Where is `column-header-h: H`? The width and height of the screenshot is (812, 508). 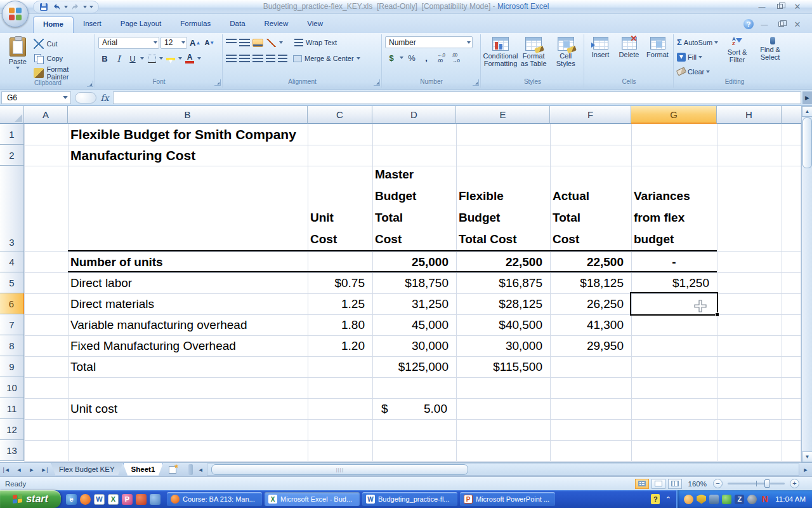
column-header-h: H is located at coordinates (749, 115).